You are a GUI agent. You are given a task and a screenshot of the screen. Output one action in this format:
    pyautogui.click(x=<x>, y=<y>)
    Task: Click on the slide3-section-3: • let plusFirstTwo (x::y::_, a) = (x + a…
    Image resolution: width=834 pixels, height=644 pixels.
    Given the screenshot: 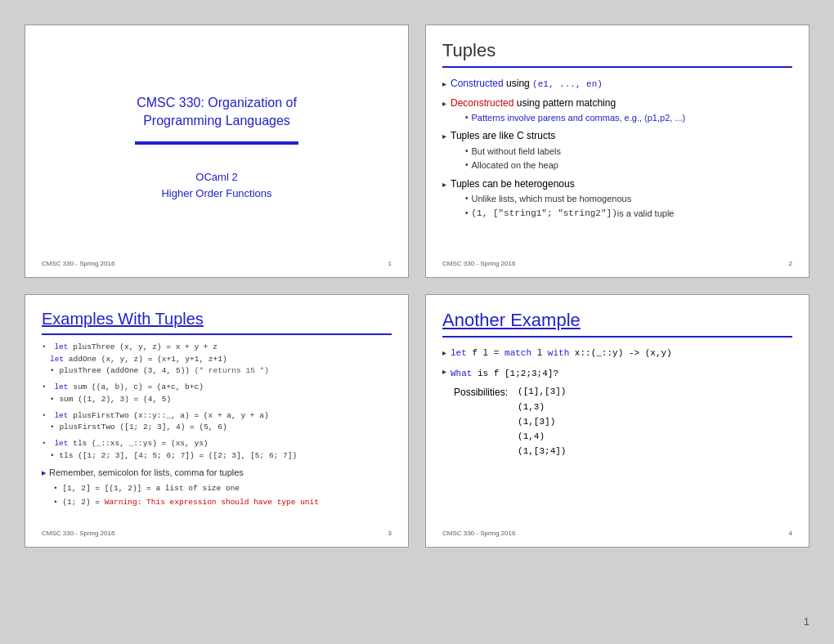 What is the action you would take?
    pyautogui.click(x=217, y=422)
    